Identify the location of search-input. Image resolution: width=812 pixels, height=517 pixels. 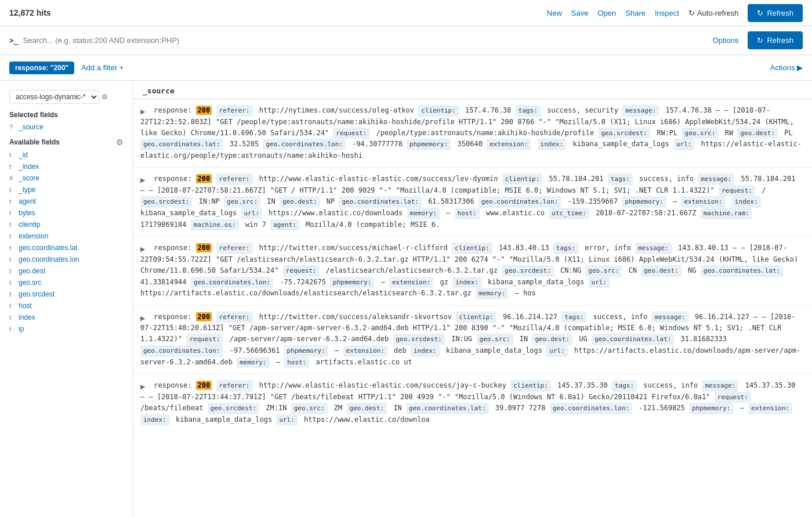
(363, 41).